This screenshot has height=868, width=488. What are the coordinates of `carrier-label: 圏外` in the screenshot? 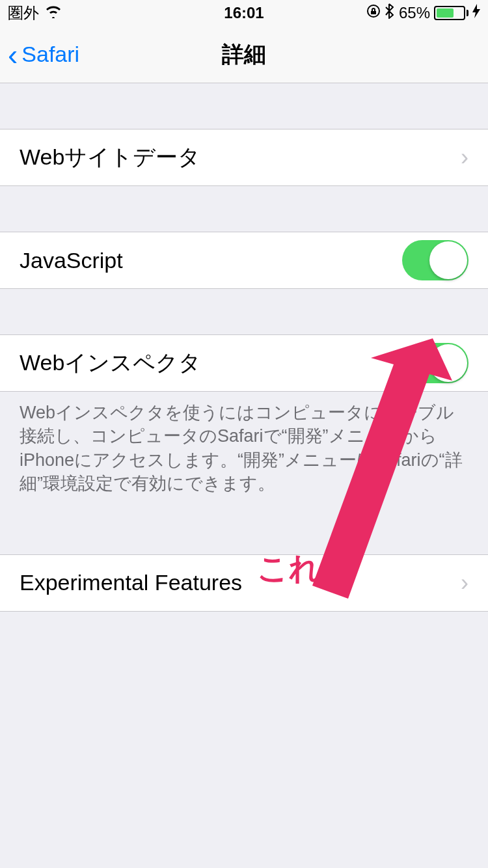 It's located at (23, 13).